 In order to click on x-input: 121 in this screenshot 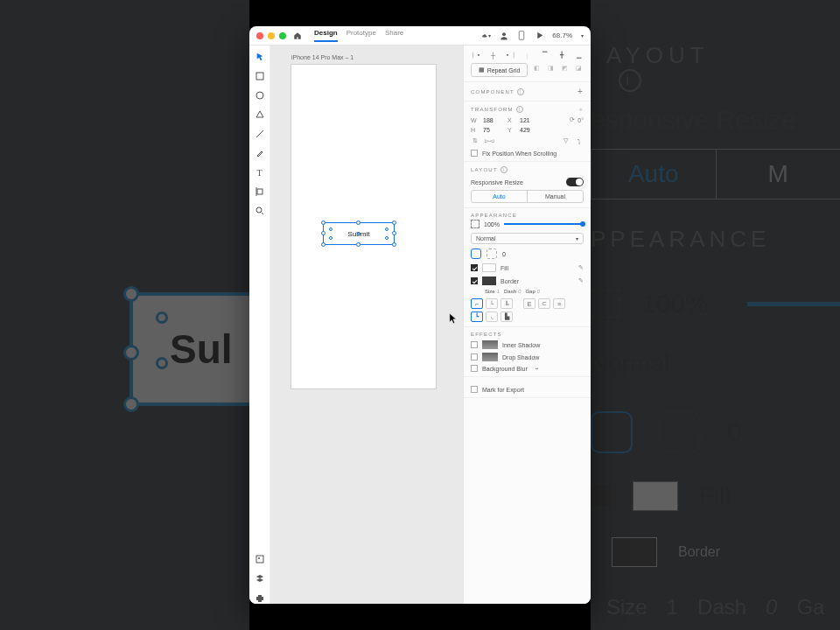, I will do `click(529, 121)`.